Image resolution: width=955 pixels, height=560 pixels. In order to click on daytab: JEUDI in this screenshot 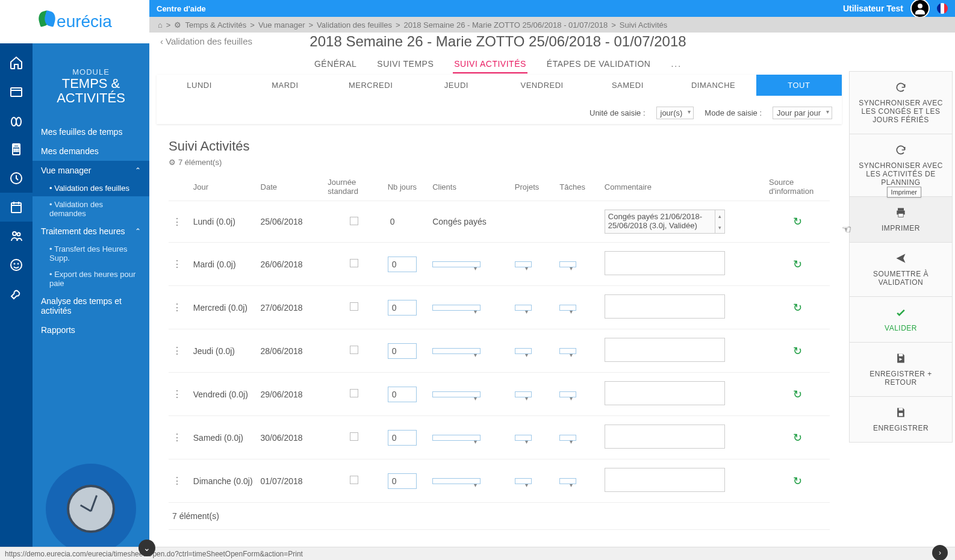, I will do `click(456, 86)`.